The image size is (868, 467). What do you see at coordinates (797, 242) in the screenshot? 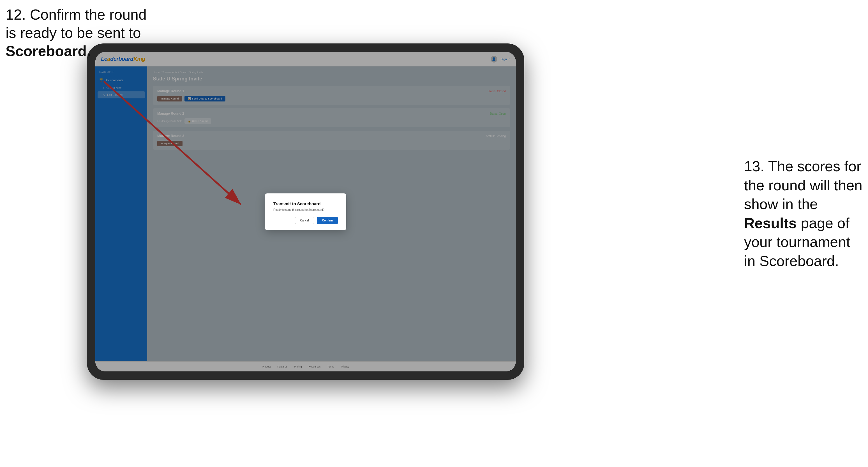
I see `annotation-right-line5: your tournament` at bounding box center [797, 242].